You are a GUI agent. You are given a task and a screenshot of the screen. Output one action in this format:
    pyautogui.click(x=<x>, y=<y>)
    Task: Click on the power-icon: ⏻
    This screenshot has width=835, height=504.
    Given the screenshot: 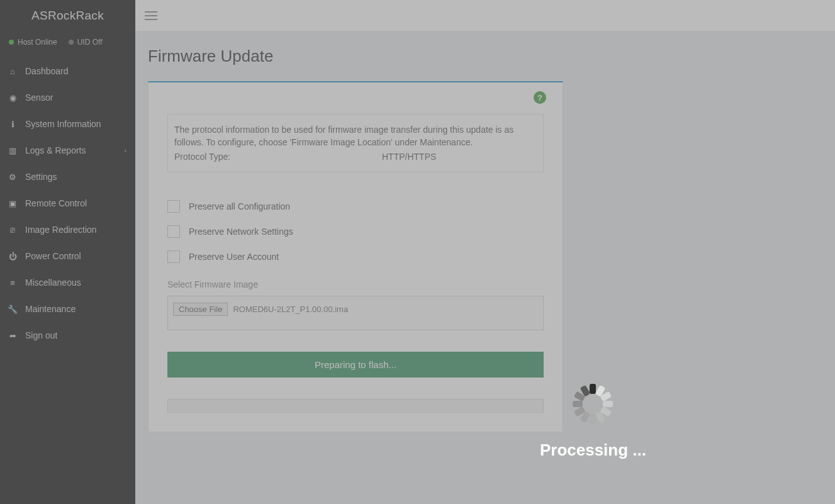 What is the action you would take?
    pyautogui.click(x=13, y=256)
    